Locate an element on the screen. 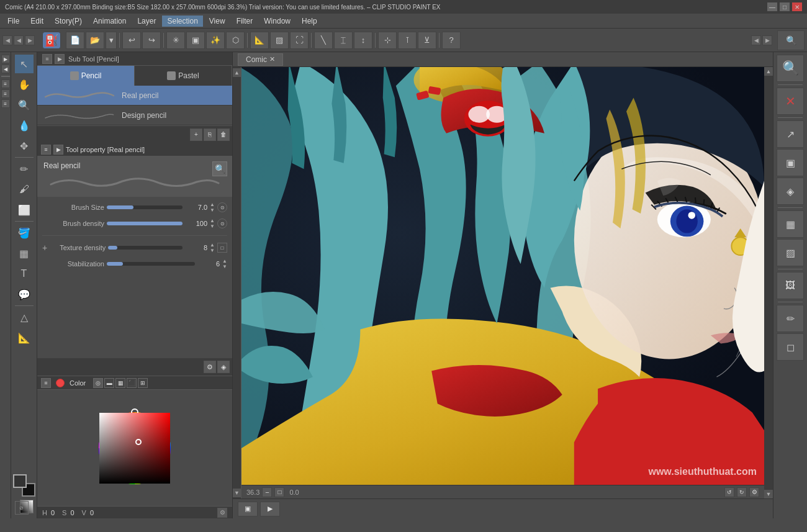  tool-transform: ✳ is located at coordinates (176, 40).